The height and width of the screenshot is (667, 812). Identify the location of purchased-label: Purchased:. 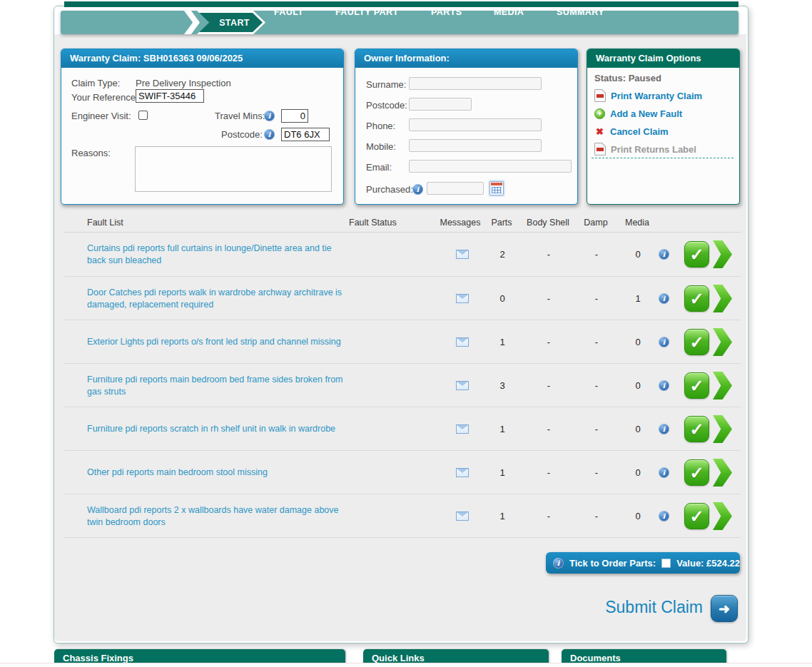
(390, 190).